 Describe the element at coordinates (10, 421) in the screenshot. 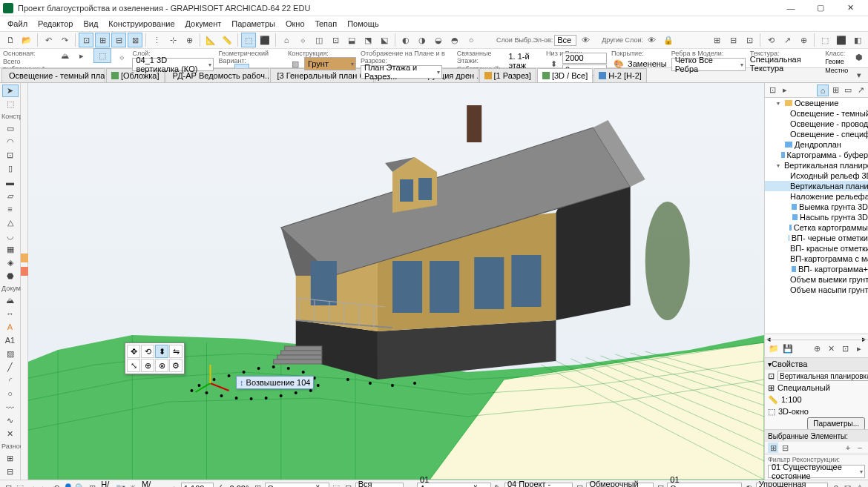

I see `spline-tool: ∿` at that location.